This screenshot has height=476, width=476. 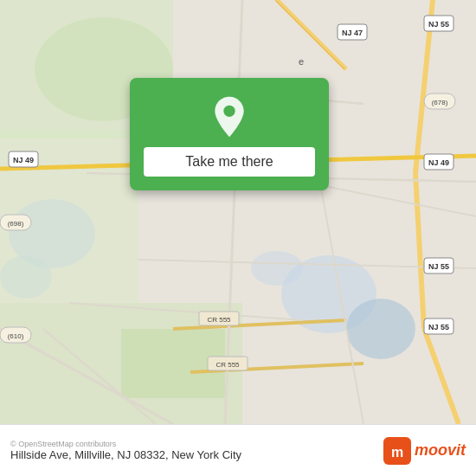 I want to click on nj55-mid-label: NJ 55, so click(x=439, y=267).